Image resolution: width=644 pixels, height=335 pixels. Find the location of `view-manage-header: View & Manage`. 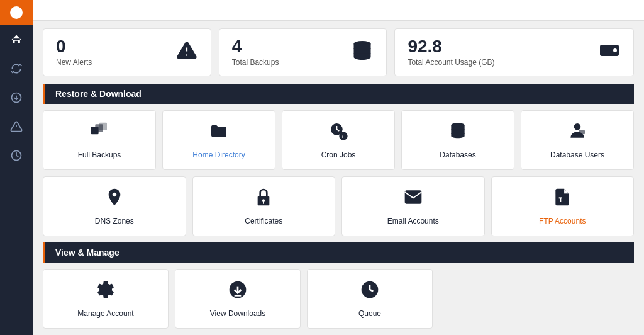

view-manage-header: View & Manage is located at coordinates (338, 253).